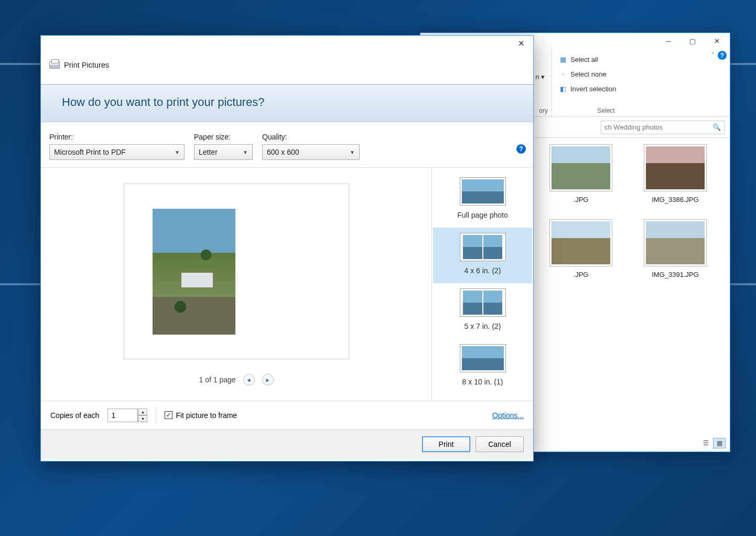 This screenshot has height=536, width=756. I want to click on invert-selection-button: ◧ Invert selection, so click(606, 89).